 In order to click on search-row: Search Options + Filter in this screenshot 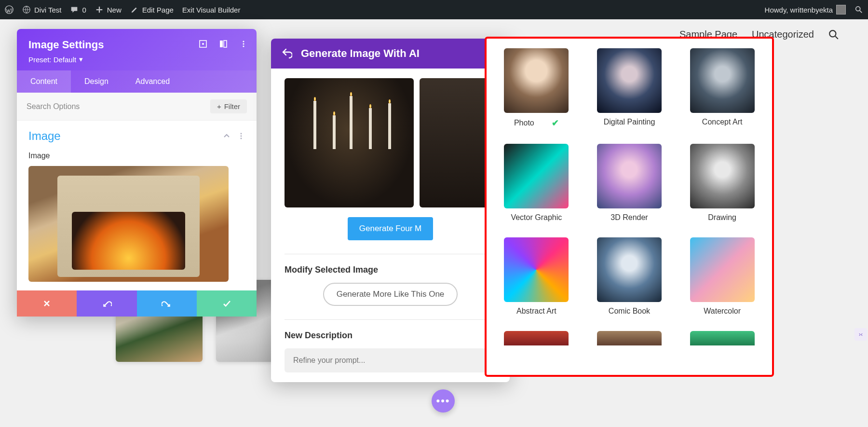, I will do `click(137, 107)`.